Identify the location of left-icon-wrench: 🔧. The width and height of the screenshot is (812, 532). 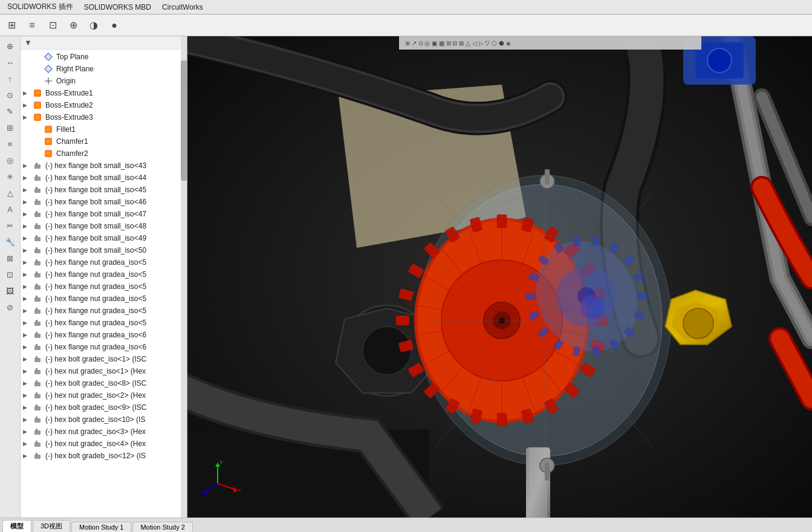
(10, 242).